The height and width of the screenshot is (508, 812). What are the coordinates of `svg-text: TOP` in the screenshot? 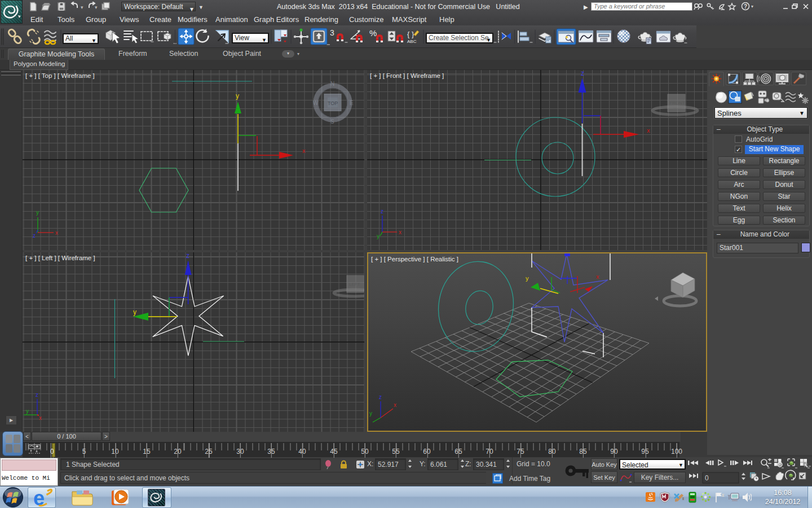 It's located at (333, 103).